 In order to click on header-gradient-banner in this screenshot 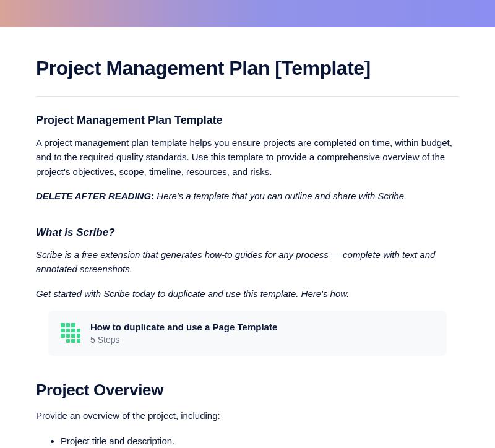, I will do `click(248, 14)`.